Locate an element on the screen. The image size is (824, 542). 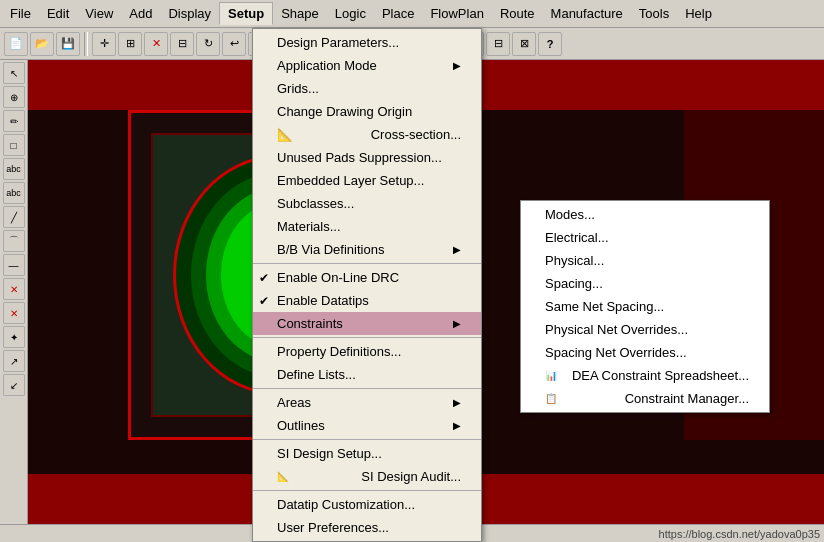
grid-button: ⊞ is located at coordinates (472, 44).